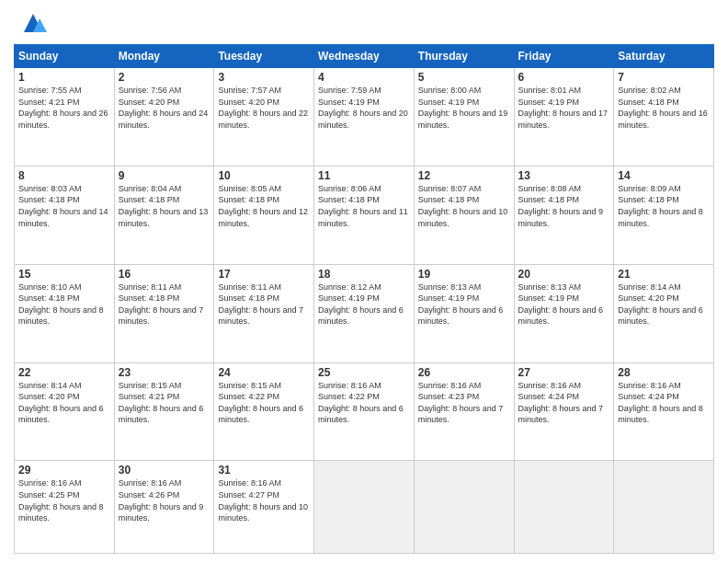 The height and width of the screenshot is (563, 728). Describe the element at coordinates (30, 23) in the screenshot. I see `logo` at that location.